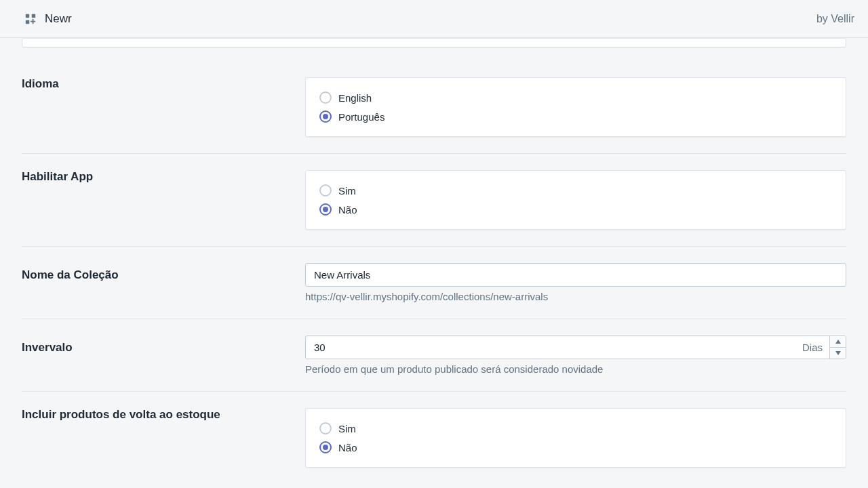  I want to click on section-title: Incluir produtos de volta ao estoque, so click(163, 415).